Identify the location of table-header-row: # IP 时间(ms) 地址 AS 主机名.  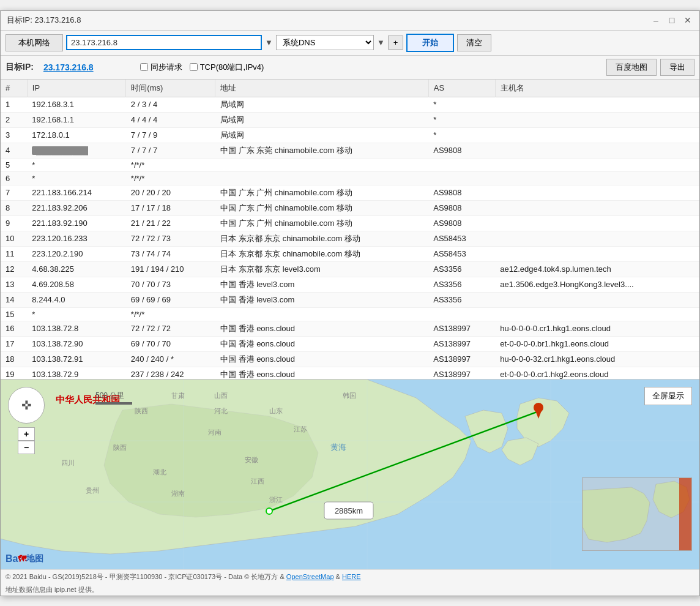
(350, 88).